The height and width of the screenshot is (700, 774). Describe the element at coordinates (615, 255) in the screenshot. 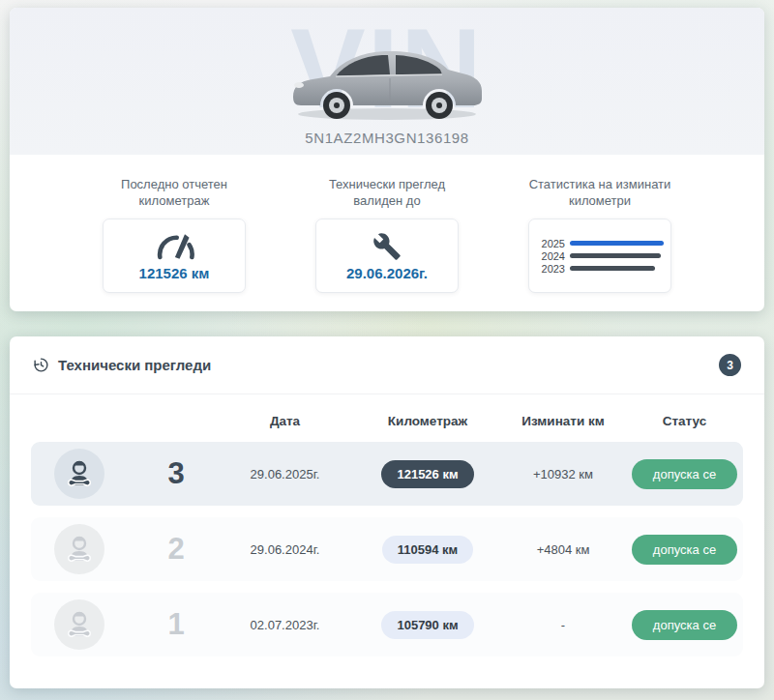

I see `chart-bar-2024` at that location.